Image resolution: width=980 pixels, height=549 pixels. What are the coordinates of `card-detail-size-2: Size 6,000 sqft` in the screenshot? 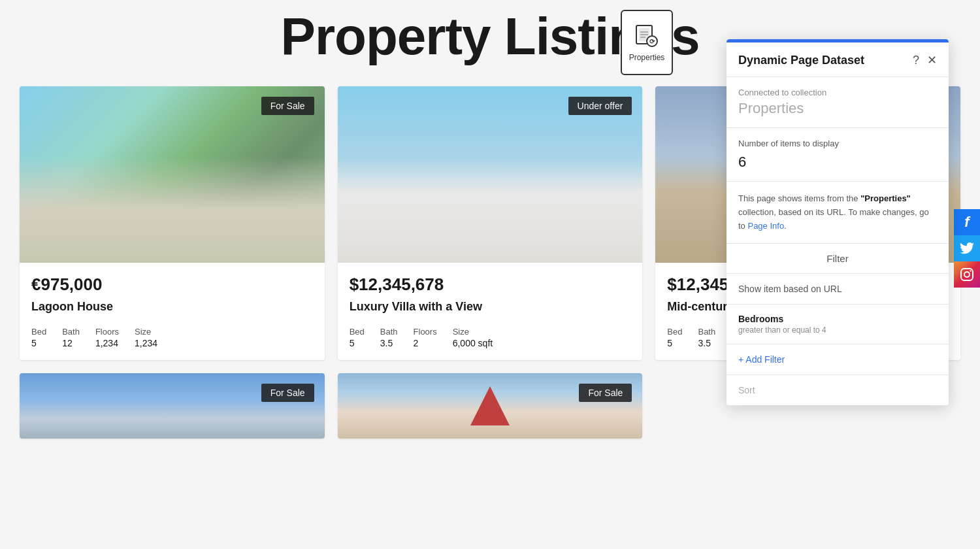 It's located at (473, 337).